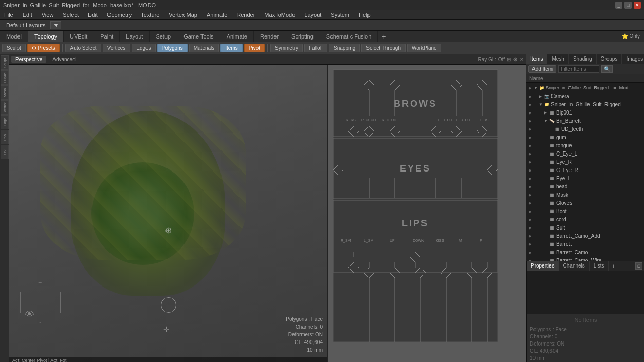 The image size is (644, 362). I want to click on eye-icon-c-eye-r: ●, so click(530, 170).